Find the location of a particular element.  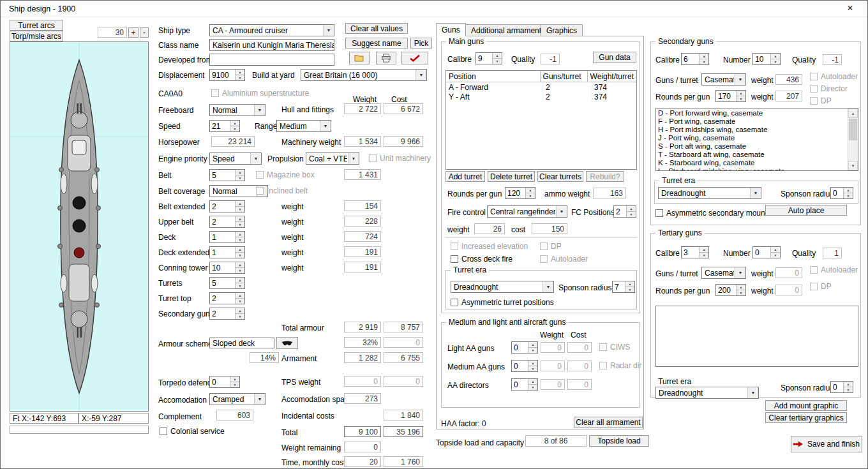

suggest-name-button: Suggest name is located at coordinates (377, 43).